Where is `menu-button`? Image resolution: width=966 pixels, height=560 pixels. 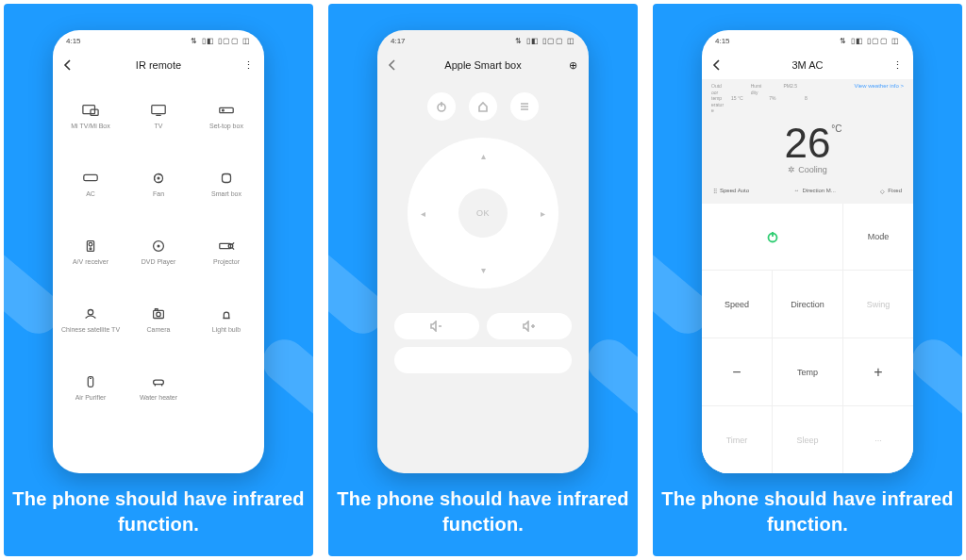 menu-button is located at coordinates (525, 107).